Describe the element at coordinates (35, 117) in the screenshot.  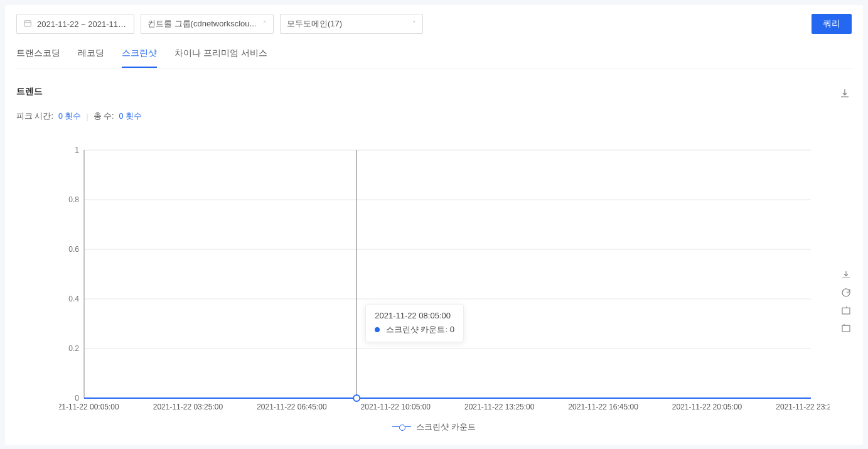
I see `peak-time-label: 피크 시간:` at that location.